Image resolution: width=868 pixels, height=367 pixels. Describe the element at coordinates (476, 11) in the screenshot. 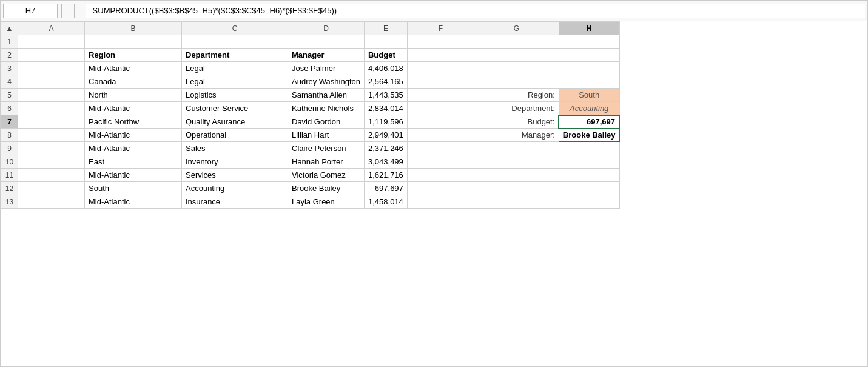

I see `formula-input` at that location.